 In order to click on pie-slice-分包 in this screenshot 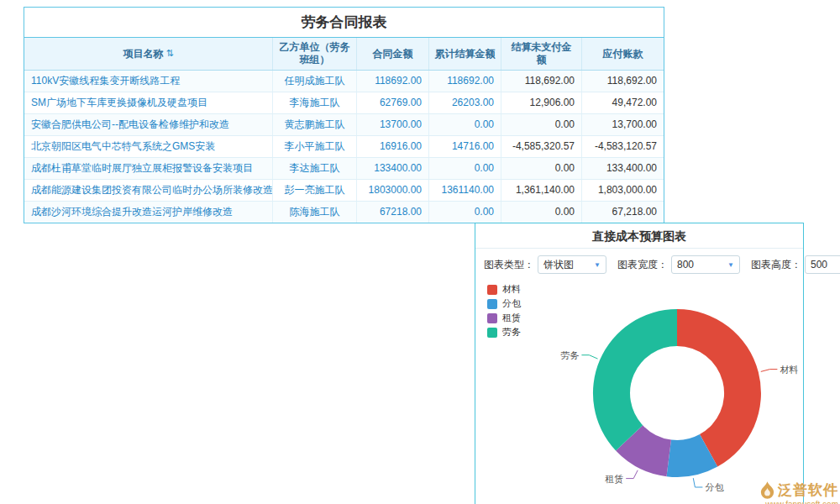, I will do `click(692, 455)`.